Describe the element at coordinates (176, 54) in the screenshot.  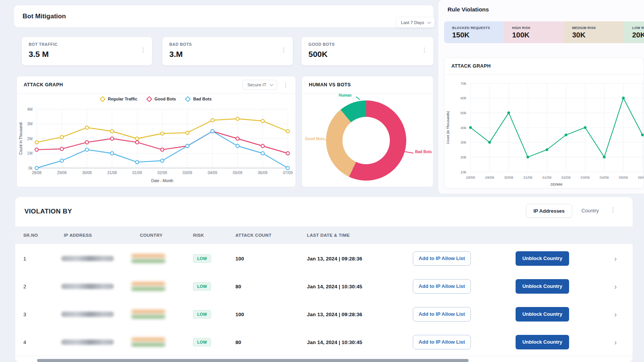
I see `stat-card-value: 3.M` at that location.